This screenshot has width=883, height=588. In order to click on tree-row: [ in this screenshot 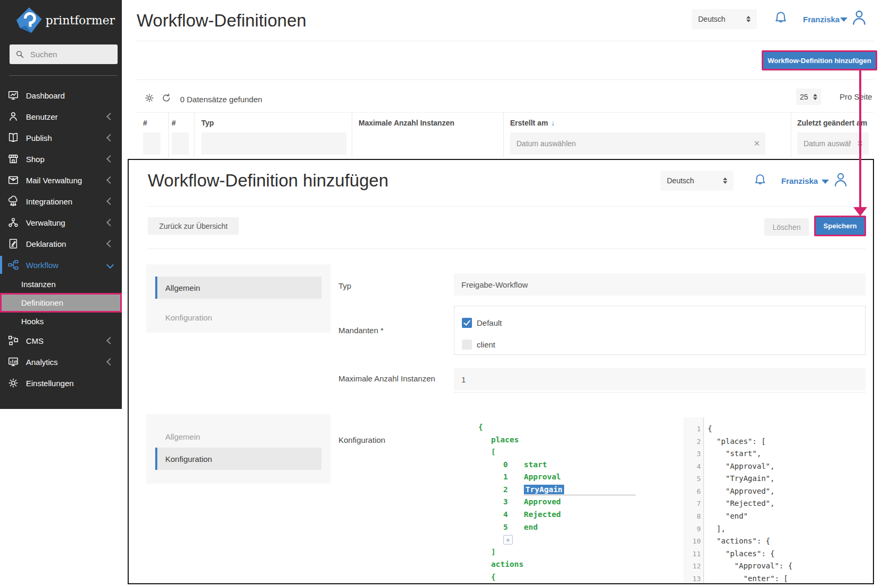, I will do `click(521, 452)`.